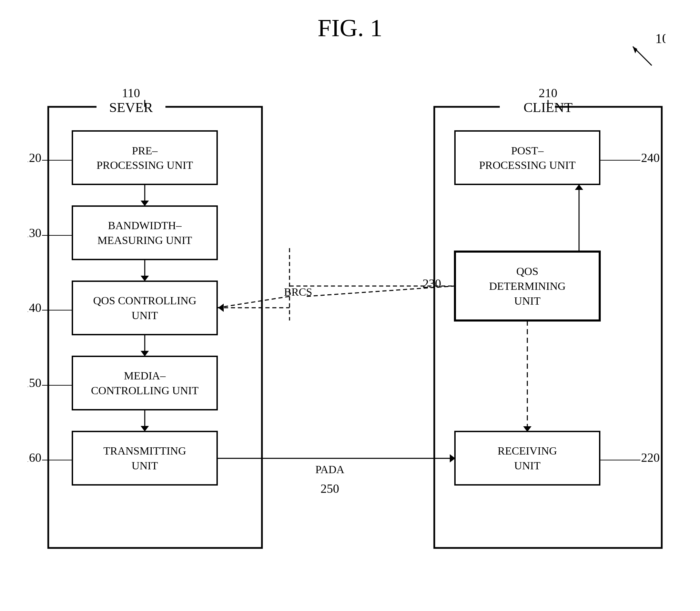  What do you see at coordinates (145, 451) in the screenshot?
I see `transmitting-unit-label: TRANSMITTING` at bounding box center [145, 451].